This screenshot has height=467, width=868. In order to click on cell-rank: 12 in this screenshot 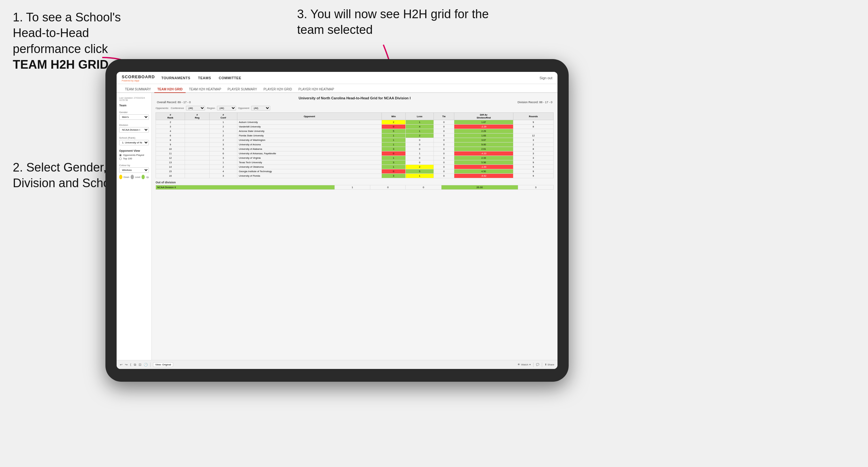, I will do `click(170, 158)`.